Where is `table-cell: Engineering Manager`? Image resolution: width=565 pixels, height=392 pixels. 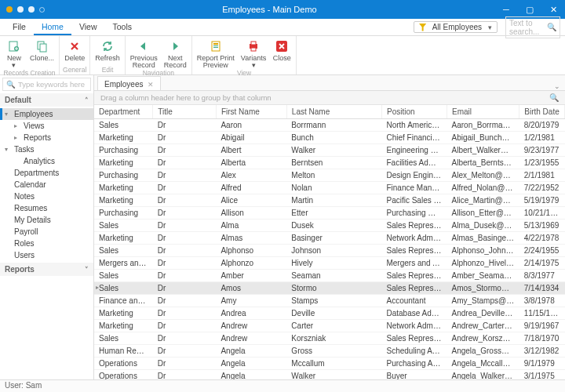
table-cell: Engineering Manager is located at coordinates (414, 151).